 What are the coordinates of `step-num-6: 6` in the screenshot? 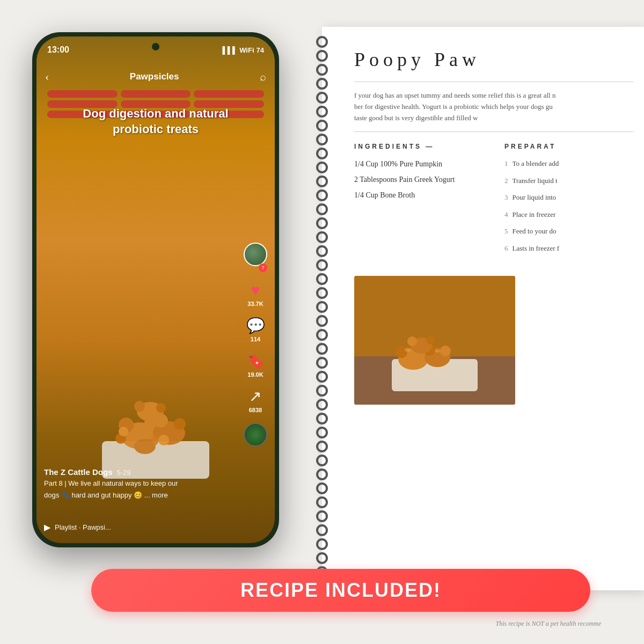 It's located at (507, 248).